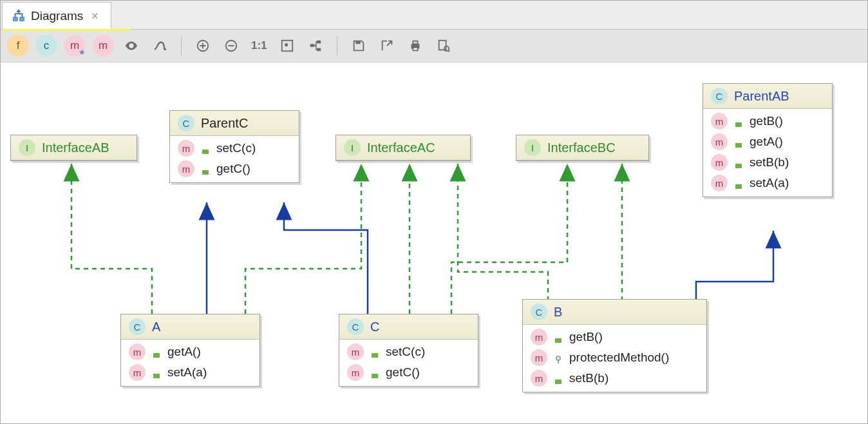  I want to click on preview-button, so click(444, 46).